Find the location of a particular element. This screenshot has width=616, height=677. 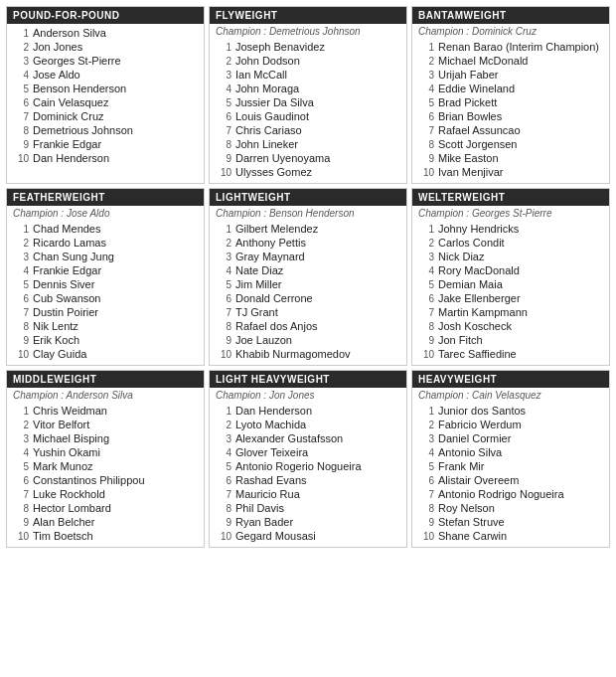

category-header-pound-for-pound: POUND-FOR-POUND is located at coordinates (105, 16).